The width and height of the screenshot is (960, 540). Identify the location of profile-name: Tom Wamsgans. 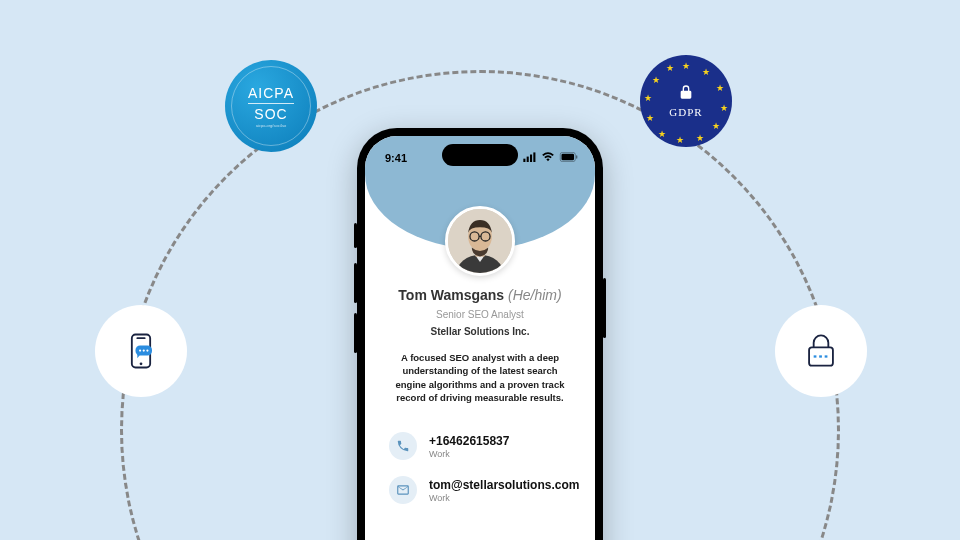
(451, 295).